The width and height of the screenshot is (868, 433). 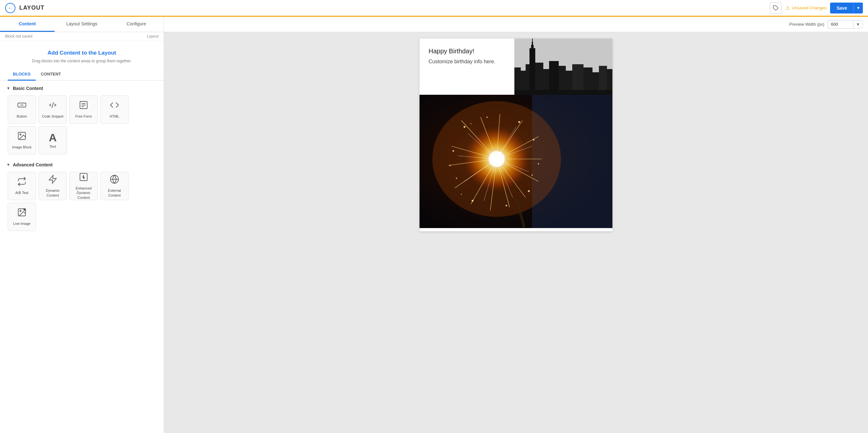 I want to click on dynamic-content-icon, so click(x=53, y=180).